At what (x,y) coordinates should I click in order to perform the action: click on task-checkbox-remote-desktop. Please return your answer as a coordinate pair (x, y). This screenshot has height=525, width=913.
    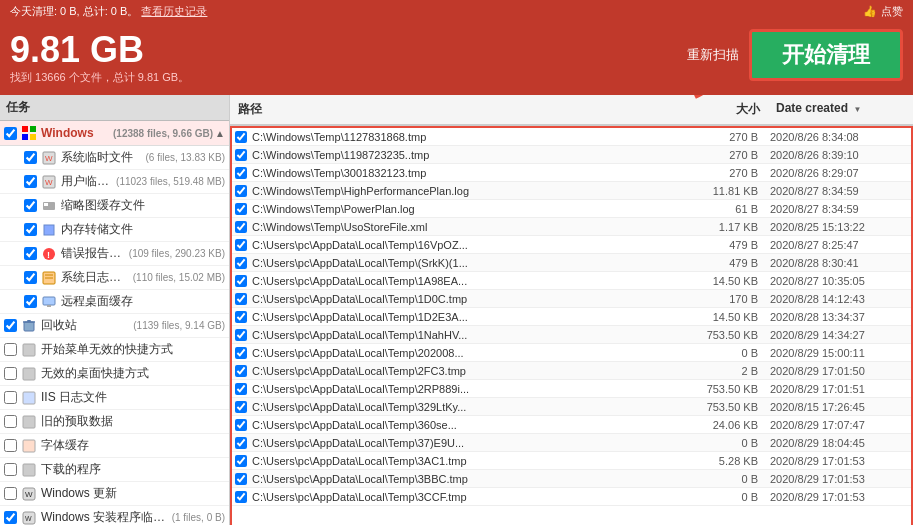
    Looking at the image, I should click on (30, 302).